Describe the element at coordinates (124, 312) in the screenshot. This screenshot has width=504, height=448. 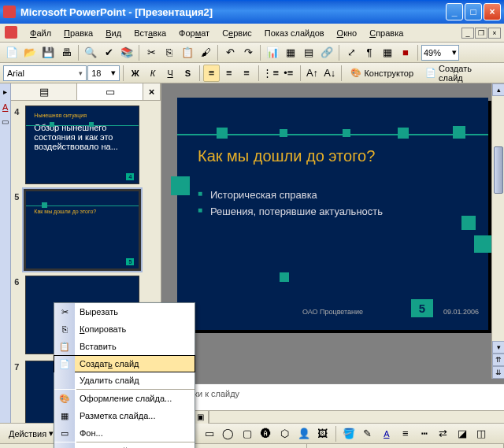
I see `ctx-cut: ✂Вырезать` at that location.